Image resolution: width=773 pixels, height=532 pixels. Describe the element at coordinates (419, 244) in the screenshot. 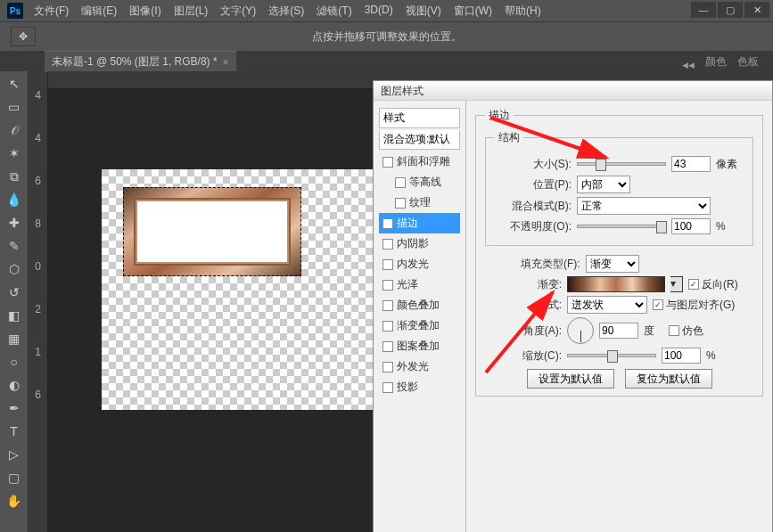

I see `style-inner-shadow: 内阴影` at that location.